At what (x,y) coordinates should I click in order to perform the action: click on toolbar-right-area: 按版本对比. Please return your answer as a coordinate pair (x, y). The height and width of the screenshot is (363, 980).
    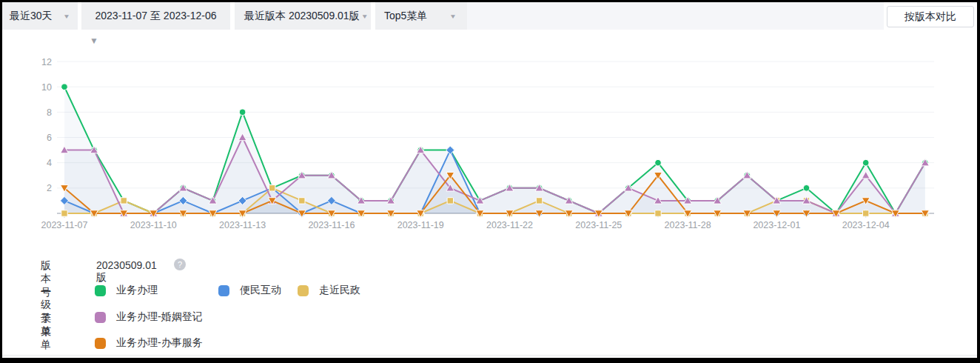
    Looking at the image, I should click on (930, 16).